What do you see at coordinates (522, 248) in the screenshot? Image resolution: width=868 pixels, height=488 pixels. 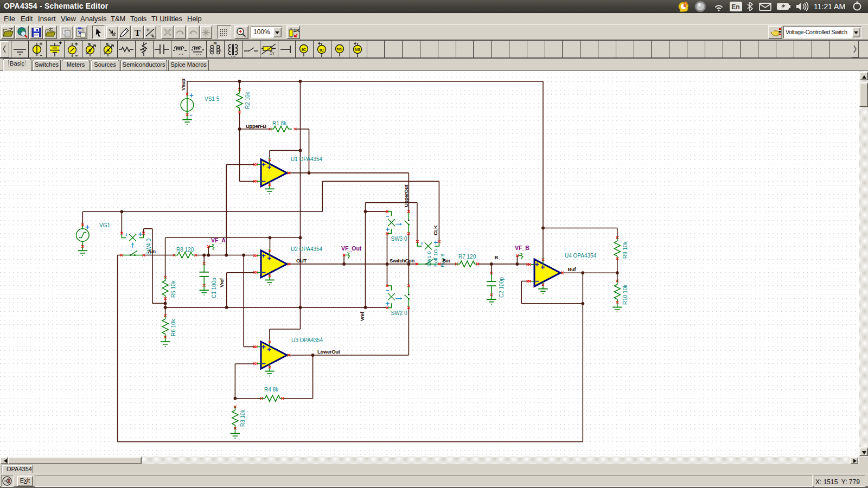 I see `svg-text: VF_B` at bounding box center [522, 248].